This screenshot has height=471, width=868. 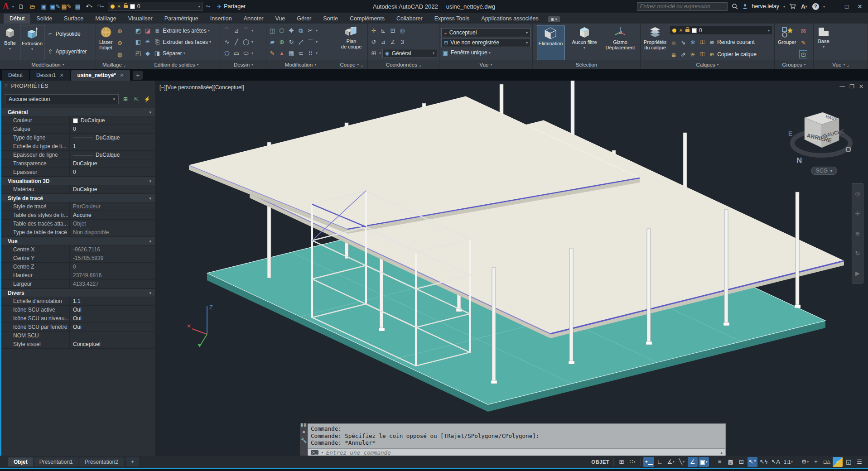 I want to click on panel-label-groupes: Groupes▾, so click(x=794, y=64).